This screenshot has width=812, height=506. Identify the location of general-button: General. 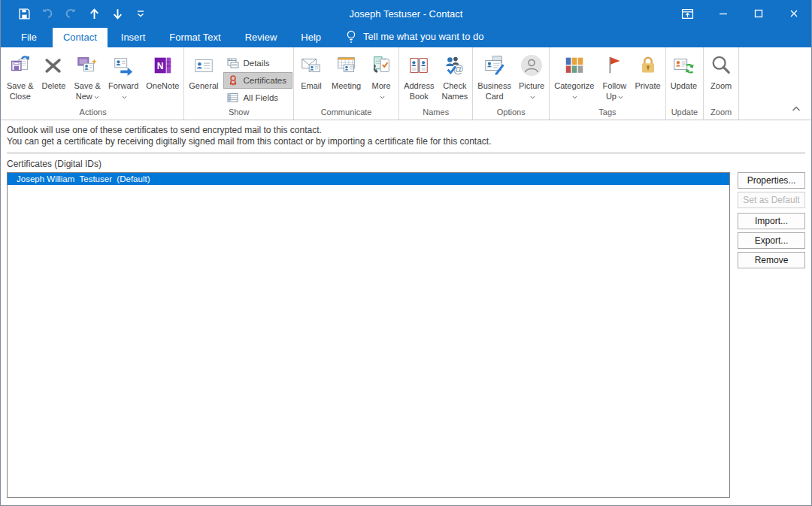
(203, 71).